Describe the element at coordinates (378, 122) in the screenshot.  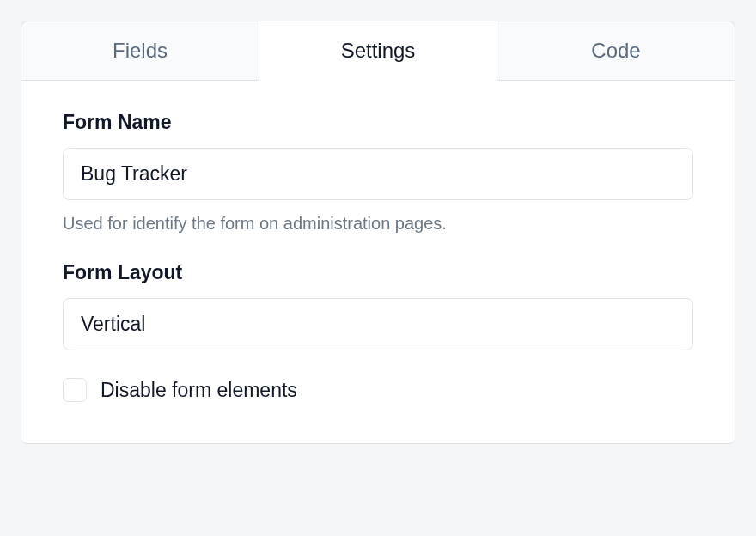
I see `form-name-label: Form Name` at that location.